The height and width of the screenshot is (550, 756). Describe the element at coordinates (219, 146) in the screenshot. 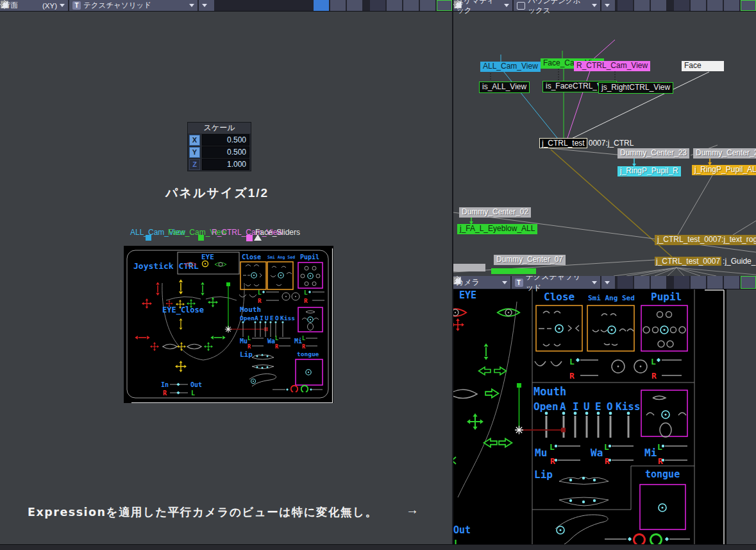

I see `scale-panel: スケール X 0.500 Y 0.500 Z 1.000` at that location.